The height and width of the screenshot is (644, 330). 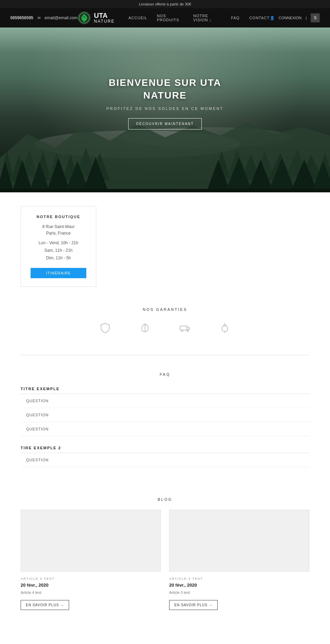 I want to click on faq-item-1-1: QUESTION, so click(x=165, y=401).